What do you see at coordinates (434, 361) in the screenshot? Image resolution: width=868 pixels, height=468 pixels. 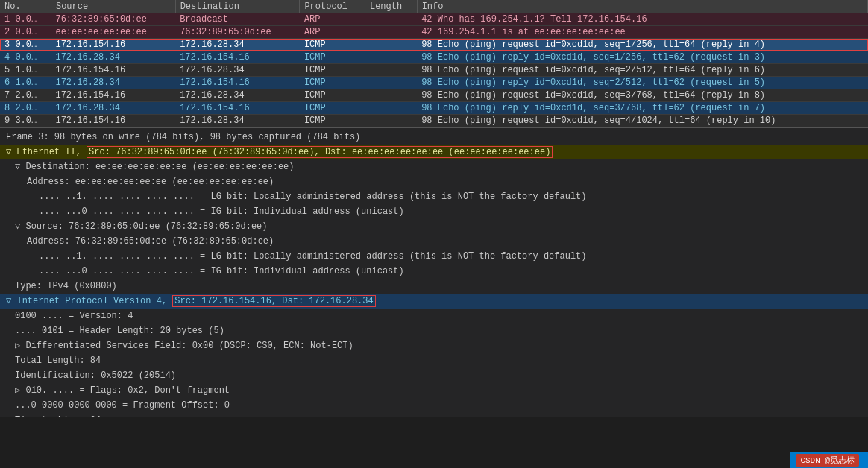 I see `detail-row: Total Length: 84` at bounding box center [434, 361].